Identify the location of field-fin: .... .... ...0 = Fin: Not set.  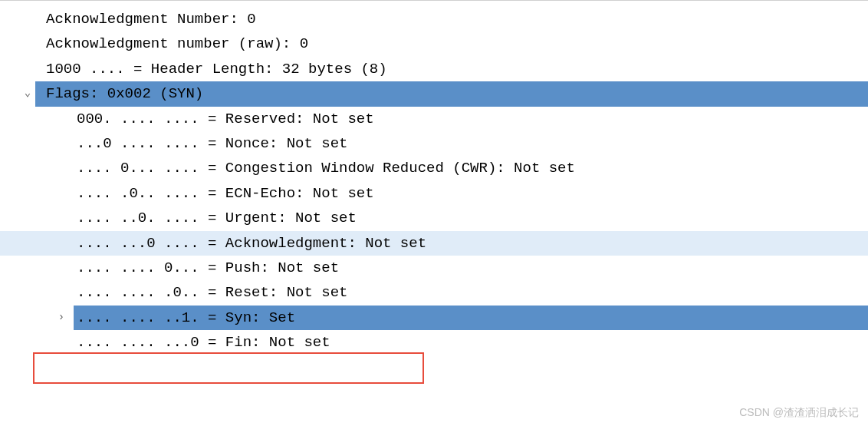
(434, 342).